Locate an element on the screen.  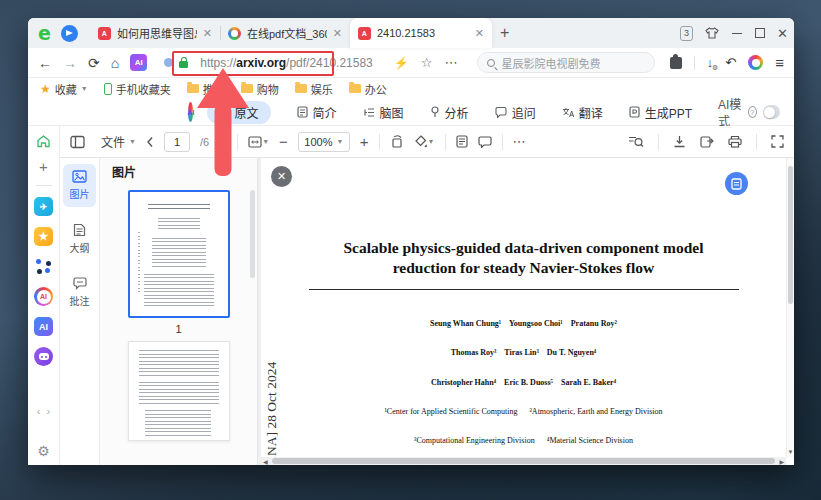
download-icon is located at coordinates (680, 142).